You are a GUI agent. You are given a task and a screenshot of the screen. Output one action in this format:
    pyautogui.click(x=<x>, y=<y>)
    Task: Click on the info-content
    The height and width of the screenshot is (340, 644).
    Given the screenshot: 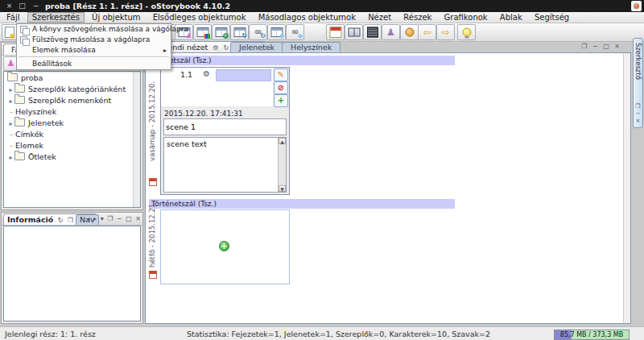 What is the action you would take?
    pyautogui.click(x=72, y=274)
    